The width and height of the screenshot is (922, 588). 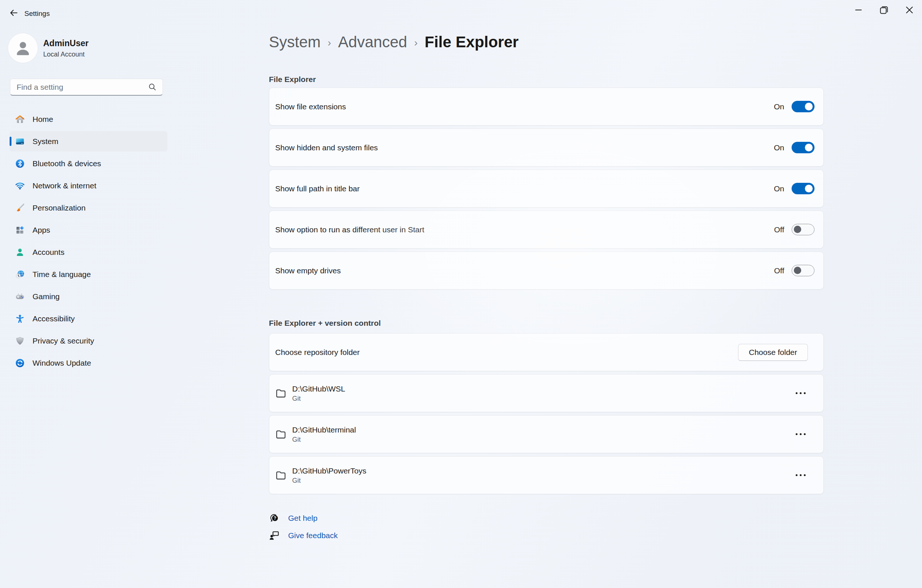 I want to click on repo-row-powertoys: D:\GitHub\PowerToys Git, so click(x=546, y=475).